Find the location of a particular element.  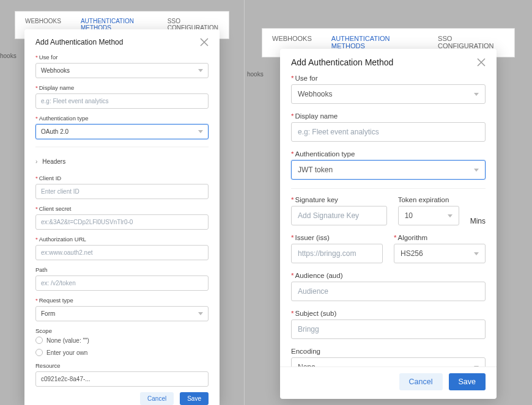

chevron-right-icon: › is located at coordinates (37, 161).